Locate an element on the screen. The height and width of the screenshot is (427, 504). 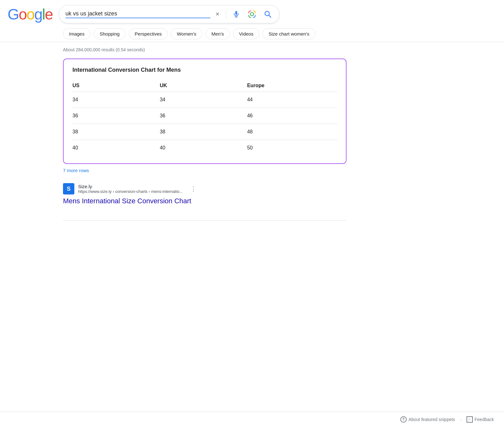
search-input is located at coordinates (138, 14).